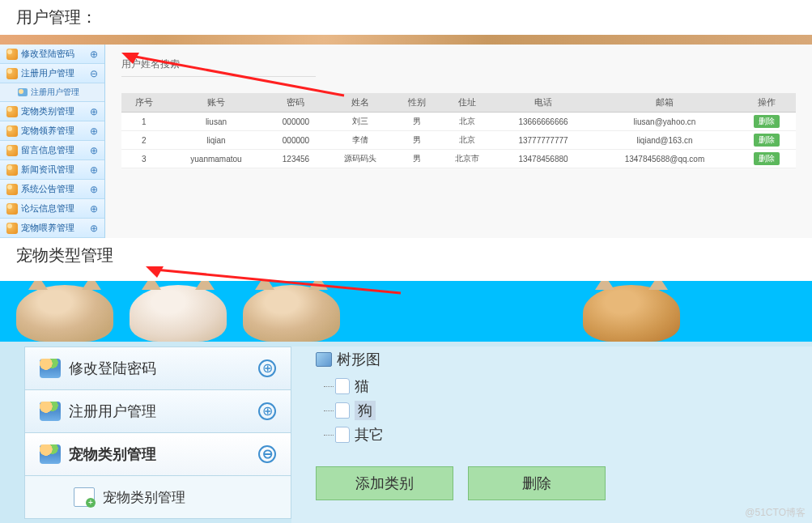 The width and height of the screenshot is (812, 523). Describe the element at coordinates (53, 141) in the screenshot. I see `sidebar-1: 修改登陆密码⊕ 注册用户管理⊖ 注册用户管理 宠物类别管理⊕ 宠物领养管理⊕ 留…` at that location.